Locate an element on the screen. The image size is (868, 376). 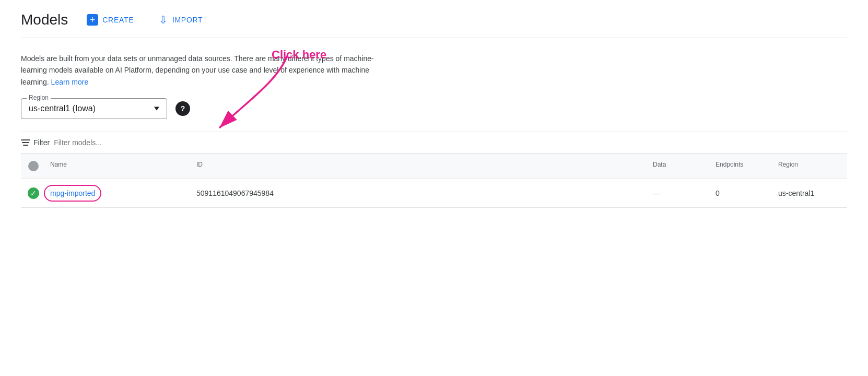
col-header-id: ID is located at coordinates (420, 166).